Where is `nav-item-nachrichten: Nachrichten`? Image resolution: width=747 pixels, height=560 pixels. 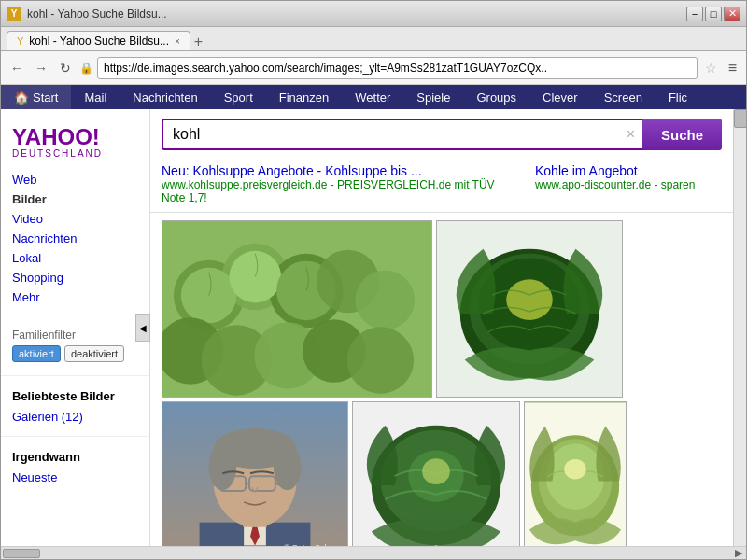
nav-item-nachrichten: Nachrichten is located at coordinates (164, 97).